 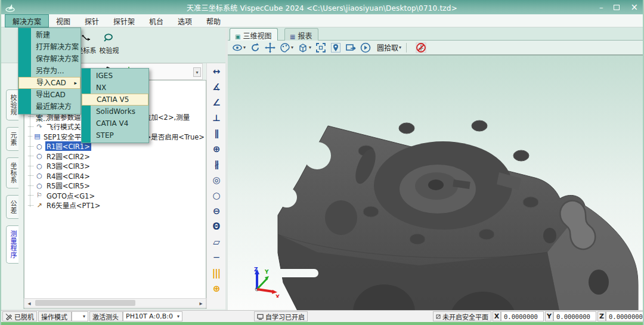 What do you see at coordinates (601, 7) in the screenshot?
I see `minimize-button: –` at bounding box center [601, 7].